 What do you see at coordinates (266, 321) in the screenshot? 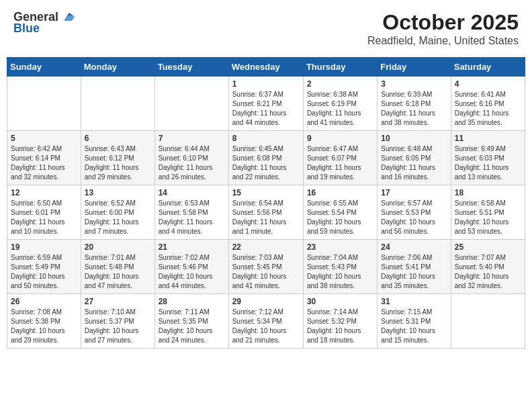
I see `calendar-week-row: 26Sunrise: 7:08 AM Sunset: 5:38 PM Dayli…` at bounding box center [266, 321].